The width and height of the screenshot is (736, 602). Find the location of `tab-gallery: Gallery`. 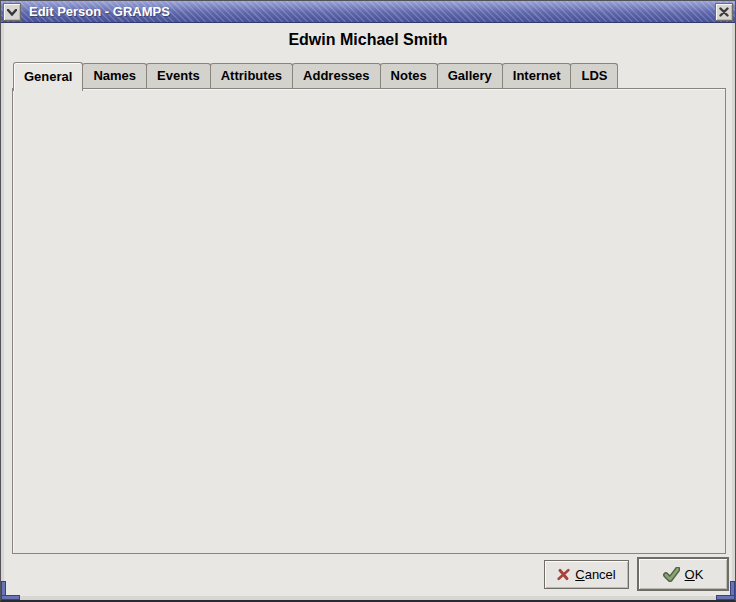

tab-gallery: Gallery is located at coordinates (470, 76).